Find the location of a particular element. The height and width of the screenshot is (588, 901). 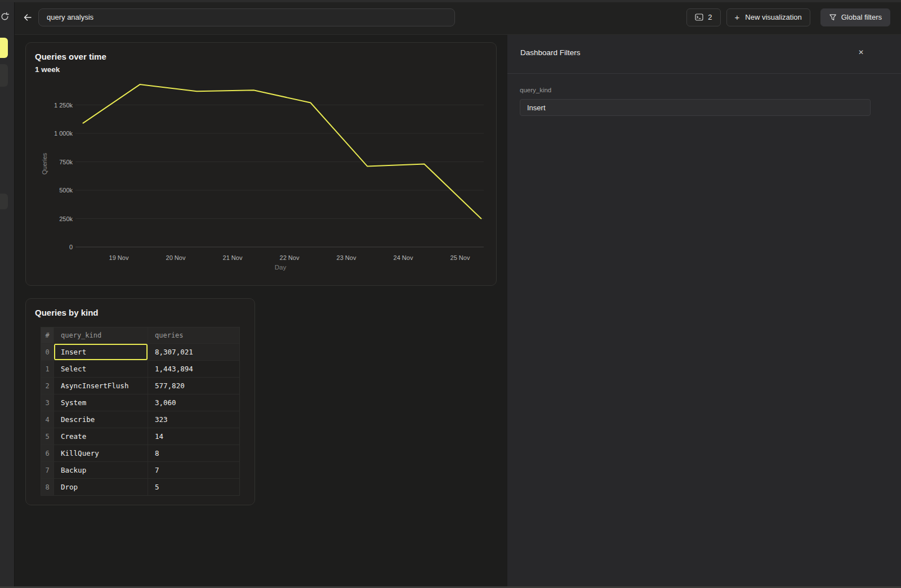

cell-index: 2 is located at coordinates (47, 386).